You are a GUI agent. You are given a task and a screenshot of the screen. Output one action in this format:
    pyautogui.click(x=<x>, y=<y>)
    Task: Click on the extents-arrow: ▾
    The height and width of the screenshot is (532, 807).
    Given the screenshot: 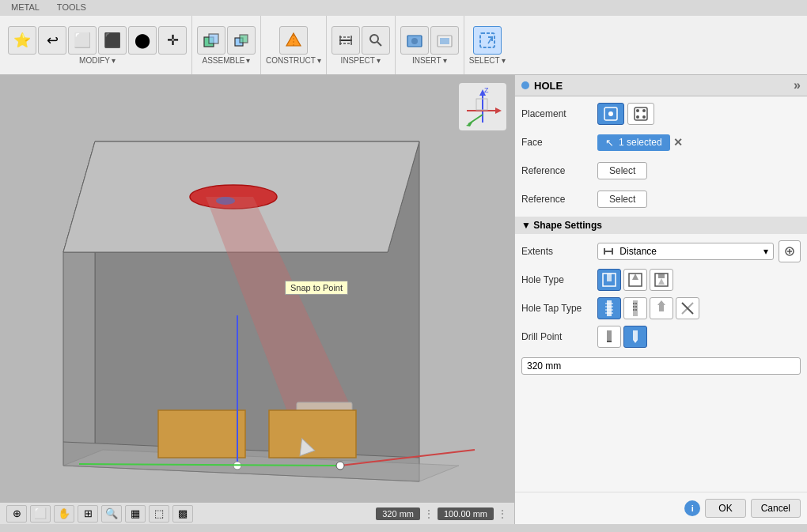 What is the action you would take?
    pyautogui.click(x=766, y=251)
    